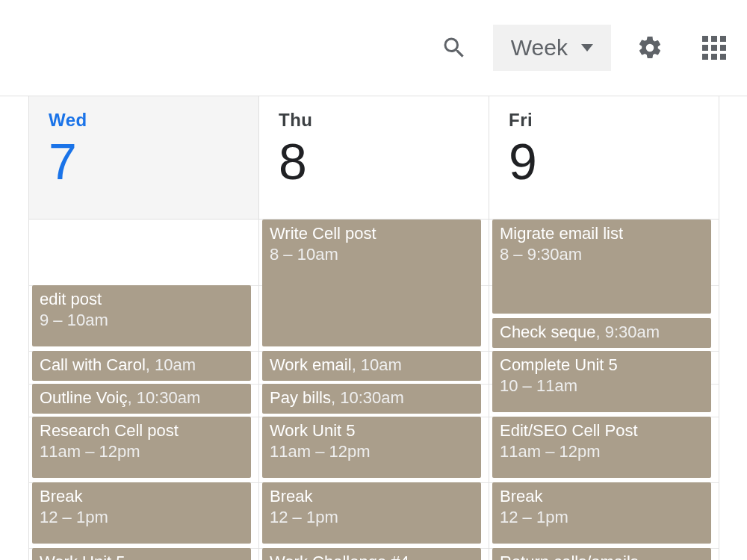  What do you see at coordinates (142, 447) in the screenshot?
I see `calendar-event: Research Cell post11am – 12pm` at bounding box center [142, 447].